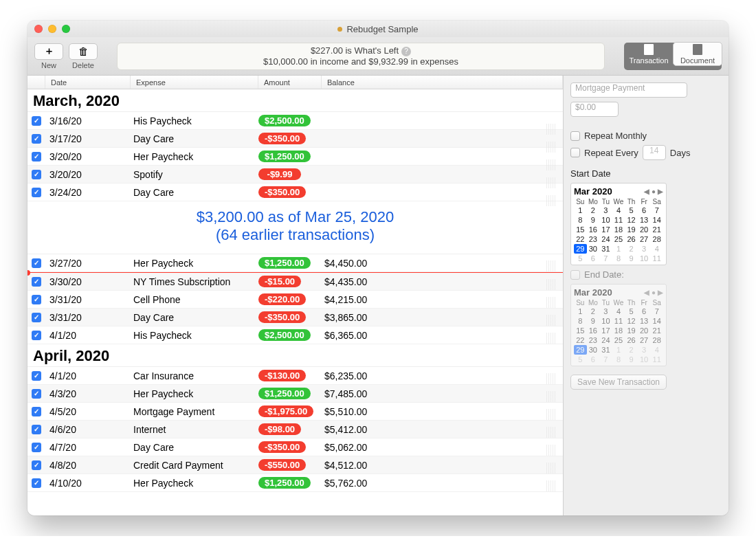 The image size is (756, 545). Describe the element at coordinates (594, 109) in the screenshot. I see `amount-input: $0.00` at that location.